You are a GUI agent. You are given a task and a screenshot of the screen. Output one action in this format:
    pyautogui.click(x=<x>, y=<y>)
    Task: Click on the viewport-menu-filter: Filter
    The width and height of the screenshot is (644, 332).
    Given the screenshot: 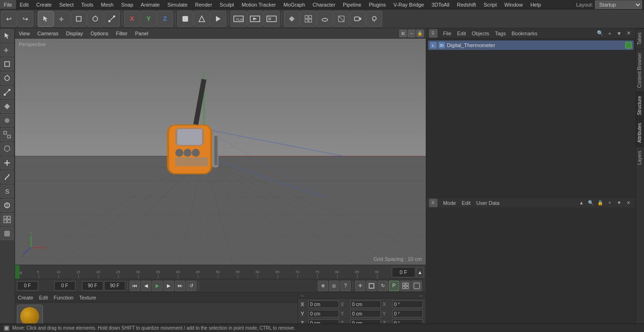 What is the action you would take?
    pyautogui.click(x=122, y=33)
    